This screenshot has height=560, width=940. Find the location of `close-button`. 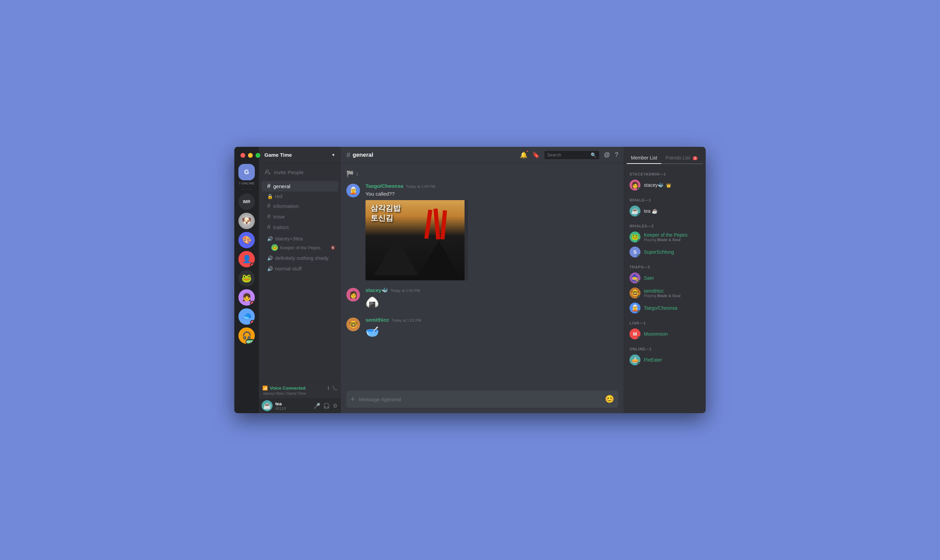

close-button is located at coordinates (243, 155).